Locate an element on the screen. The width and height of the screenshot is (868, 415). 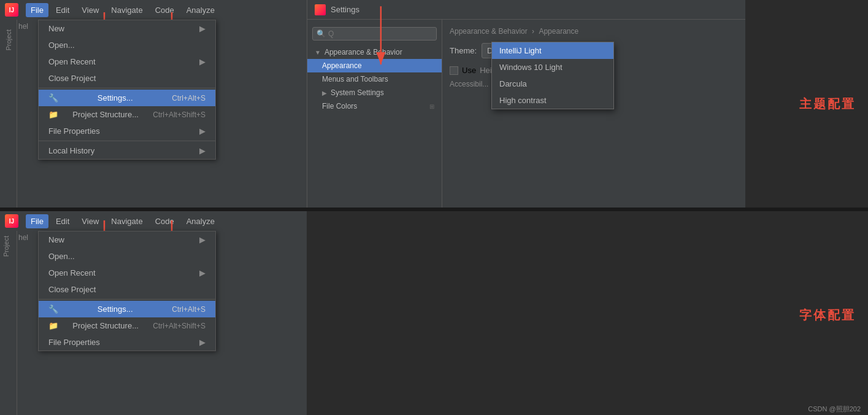
breadcrumb-part2-top: Appearance is located at coordinates (558, 31).